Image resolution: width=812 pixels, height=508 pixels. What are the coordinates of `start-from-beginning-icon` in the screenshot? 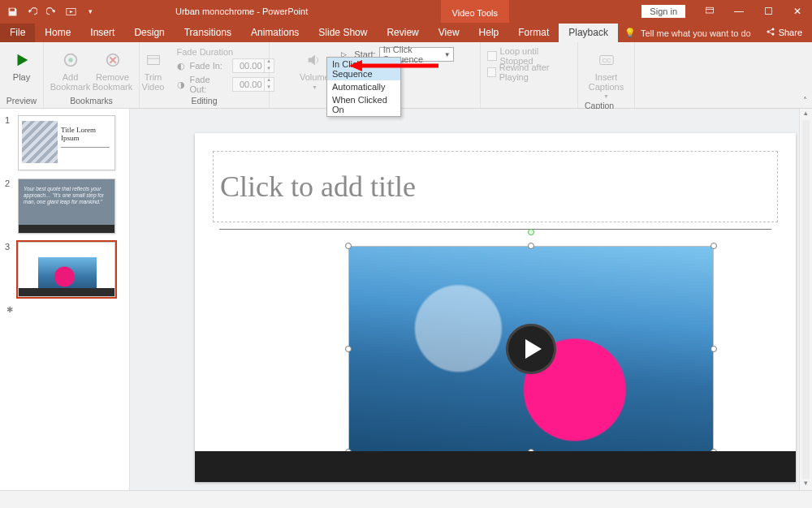 It's located at (71, 11).